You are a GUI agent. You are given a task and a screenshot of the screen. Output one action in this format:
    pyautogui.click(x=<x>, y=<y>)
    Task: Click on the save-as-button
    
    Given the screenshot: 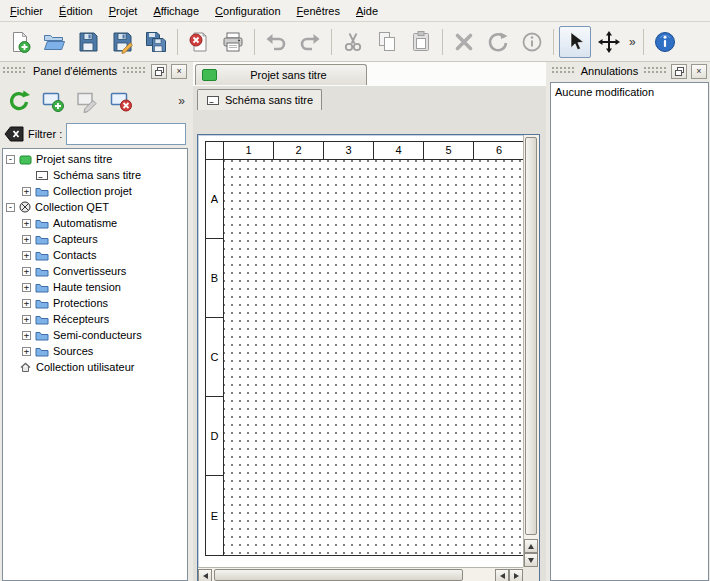 What is the action you would take?
    pyautogui.click(x=122, y=42)
    